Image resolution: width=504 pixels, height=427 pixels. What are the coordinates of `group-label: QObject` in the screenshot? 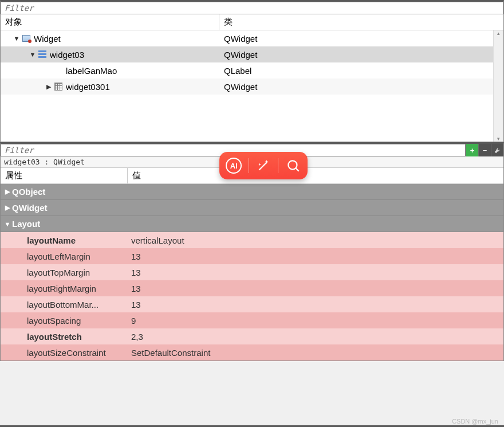 It's located at (29, 191).